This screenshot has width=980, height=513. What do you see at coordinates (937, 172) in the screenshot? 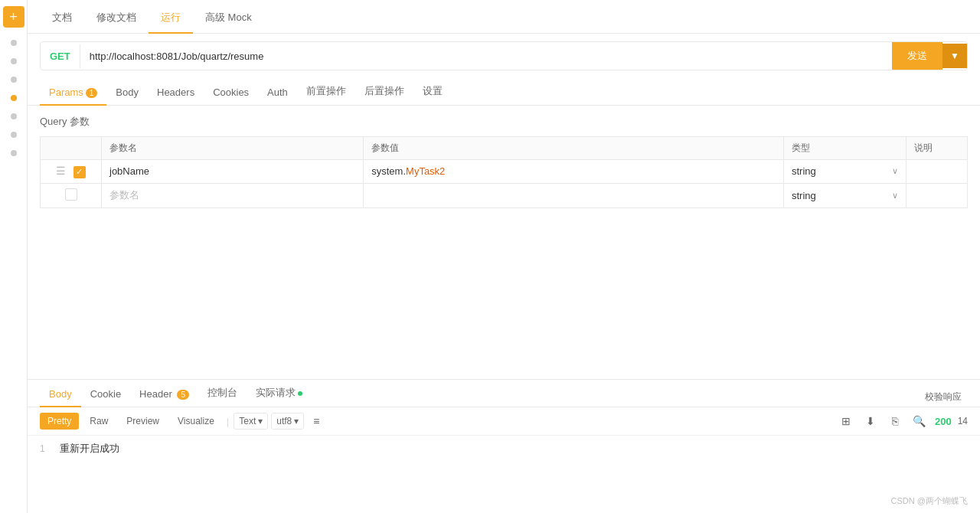
I see `row1-desc` at bounding box center [937, 172].